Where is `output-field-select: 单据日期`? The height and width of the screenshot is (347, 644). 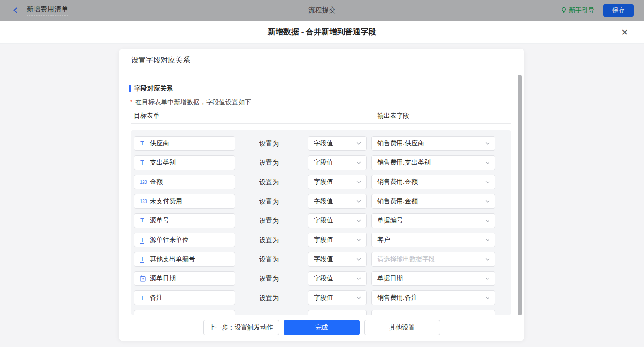 output-field-select: 单据日期 is located at coordinates (433, 279).